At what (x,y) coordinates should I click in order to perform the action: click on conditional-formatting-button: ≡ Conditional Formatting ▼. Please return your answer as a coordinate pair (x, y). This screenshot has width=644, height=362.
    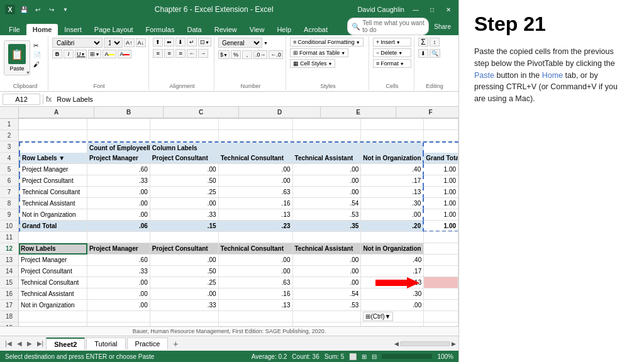
    Looking at the image, I should click on (327, 42).